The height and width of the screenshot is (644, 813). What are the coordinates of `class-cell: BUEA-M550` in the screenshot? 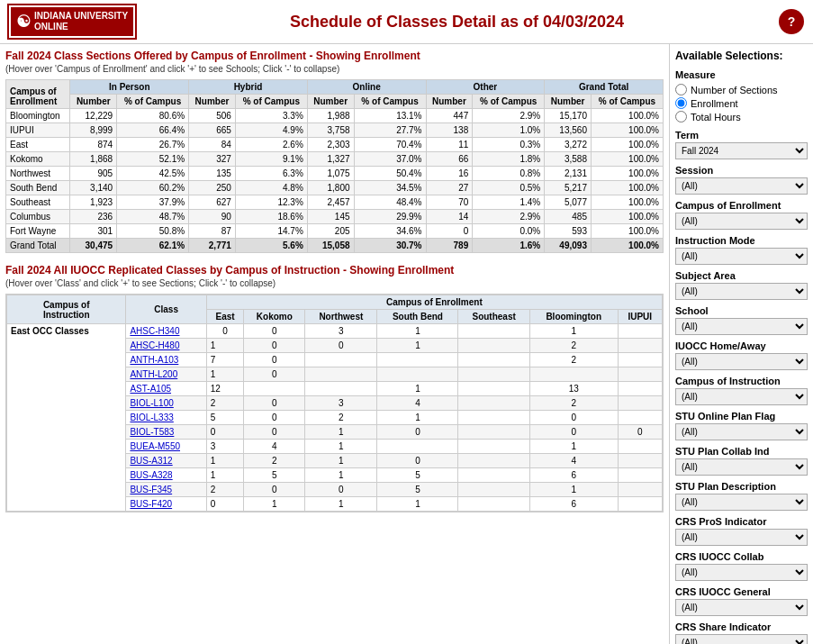 It's located at (166, 447).